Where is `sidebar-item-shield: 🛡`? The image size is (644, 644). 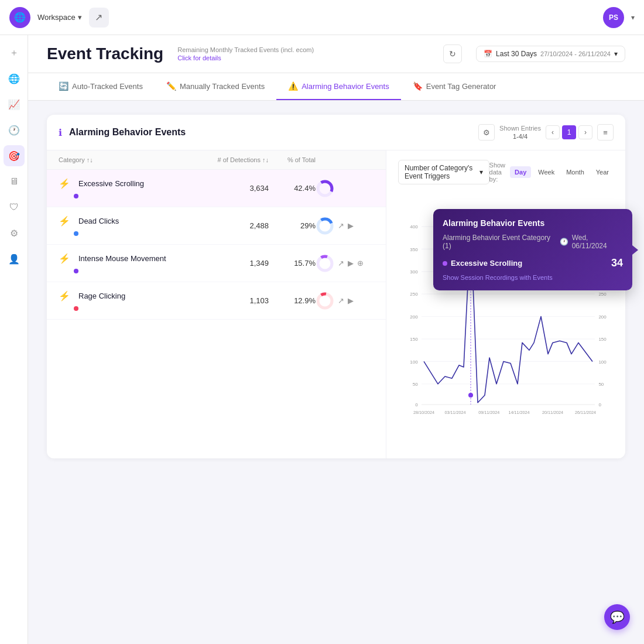
sidebar-item-shield: 🛡 is located at coordinates (14, 207).